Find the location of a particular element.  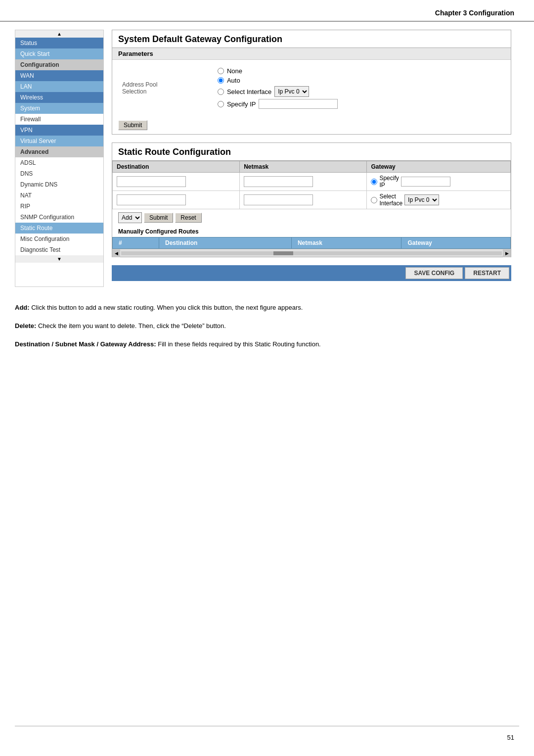

sidebar-item-adsl: ADSL is located at coordinates (59, 163).